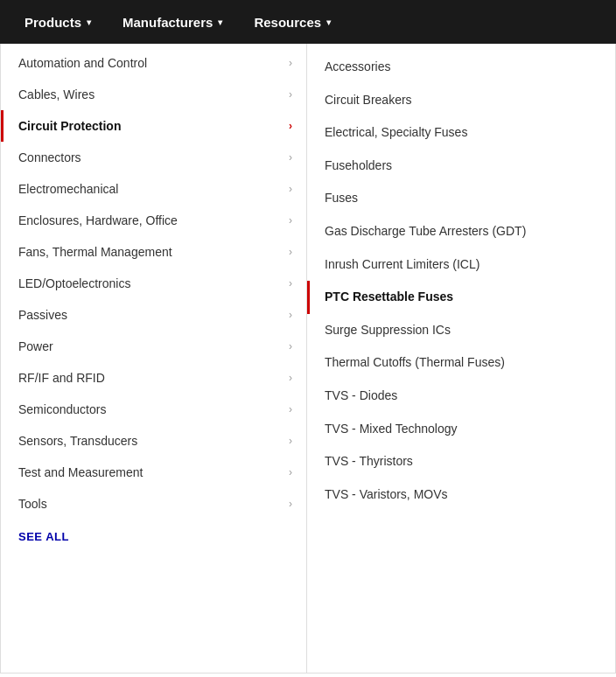 The image size is (616, 677). I want to click on menu-item-label: Fans, Thermal Management, so click(95, 252).